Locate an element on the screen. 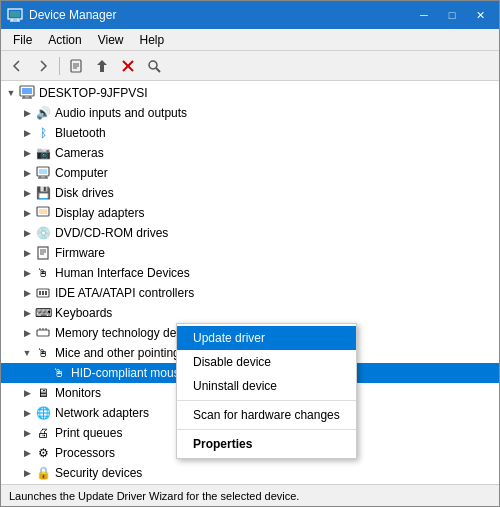  maximize-button: □ is located at coordinates (452, 15).